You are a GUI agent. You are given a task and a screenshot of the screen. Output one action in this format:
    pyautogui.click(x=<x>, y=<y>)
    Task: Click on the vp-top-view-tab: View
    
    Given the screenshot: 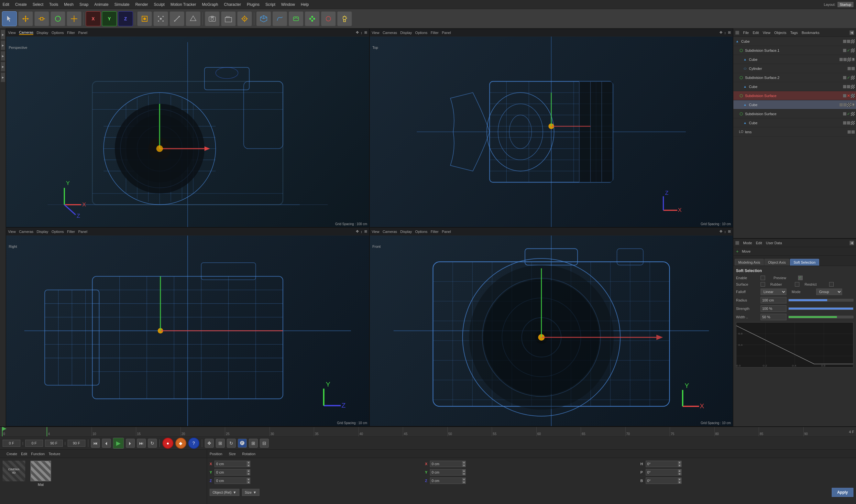 What is the action you would take?
    pyautogui.click(x=376, y=33)
    